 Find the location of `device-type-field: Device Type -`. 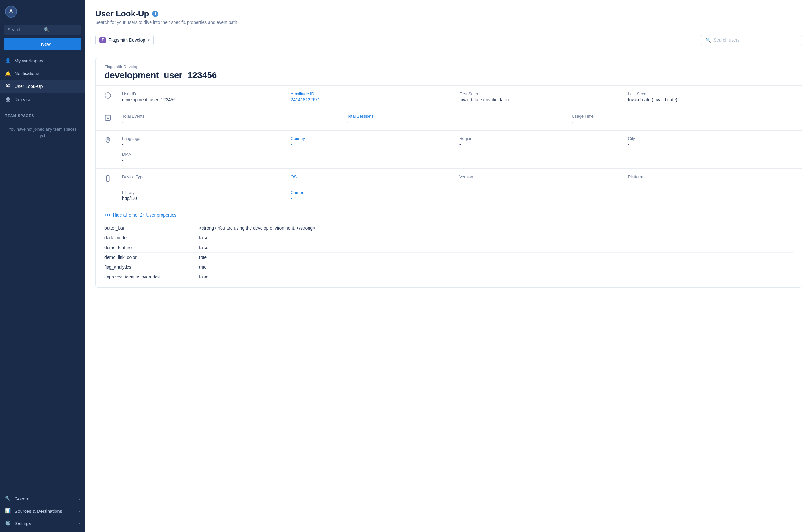

device-type-field: Device Type - is located at coordinates (205, 180).